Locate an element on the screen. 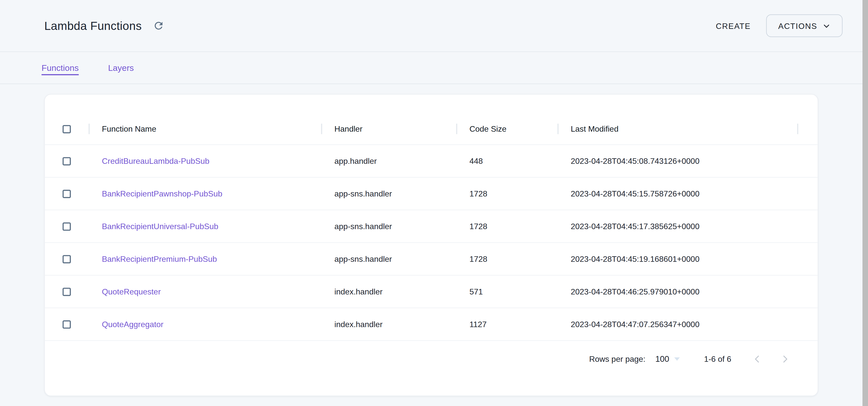  function-name-link: QuoteRequester is located at coordinates (131, 292).